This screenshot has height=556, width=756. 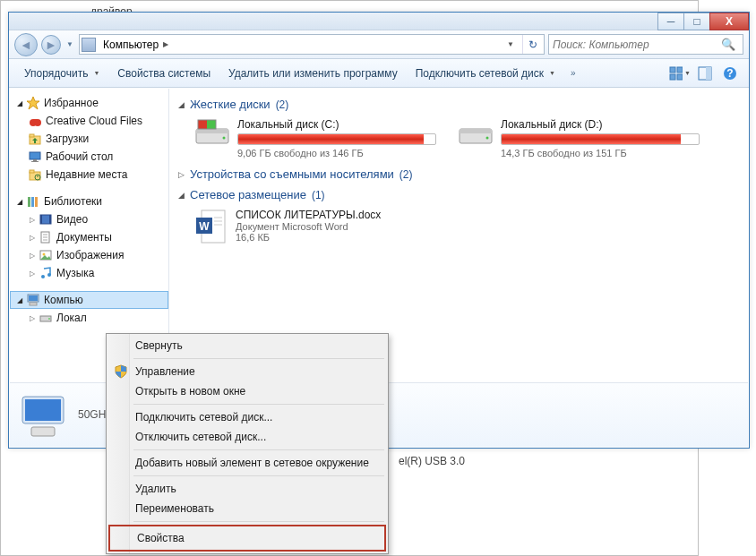 What do you see at coordinates (579, 138) in the screenshot?
I see `disk-d: Локальный диск (D:) 14,3 ГБ свободно из …` at bounding box center [579, 138].